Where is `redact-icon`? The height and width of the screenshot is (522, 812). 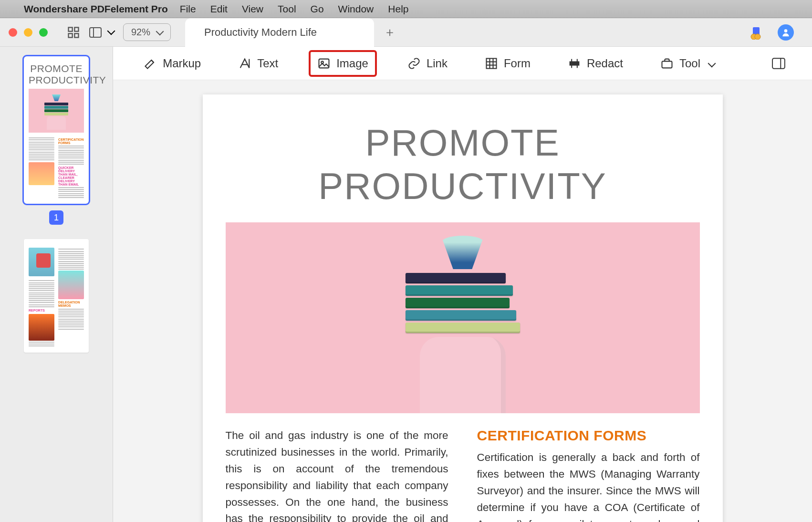
redact-icon is located at coordinates (574, 63).